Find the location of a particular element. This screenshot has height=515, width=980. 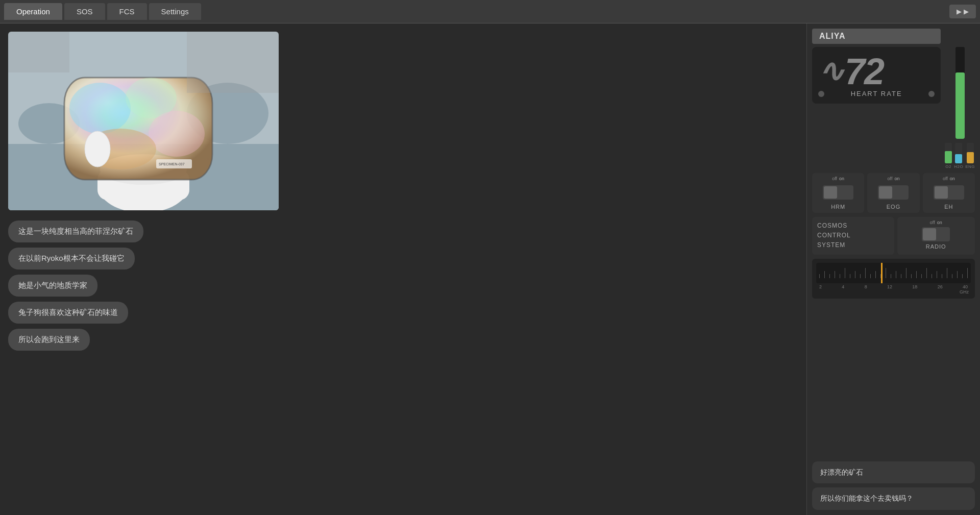

main-green-meter is located at coordinates (960, 93).